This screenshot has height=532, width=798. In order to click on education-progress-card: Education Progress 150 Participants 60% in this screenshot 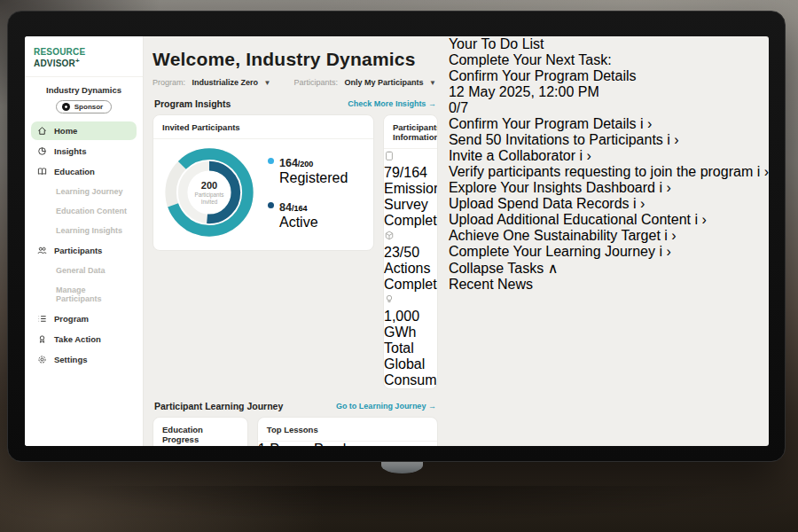, I will do `click(200, 431)`.